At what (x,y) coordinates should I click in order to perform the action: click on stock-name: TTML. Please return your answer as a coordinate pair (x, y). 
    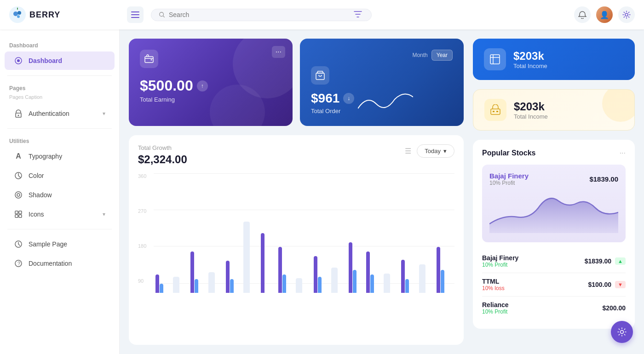
    Looking at the image, I should click on (493, 281).